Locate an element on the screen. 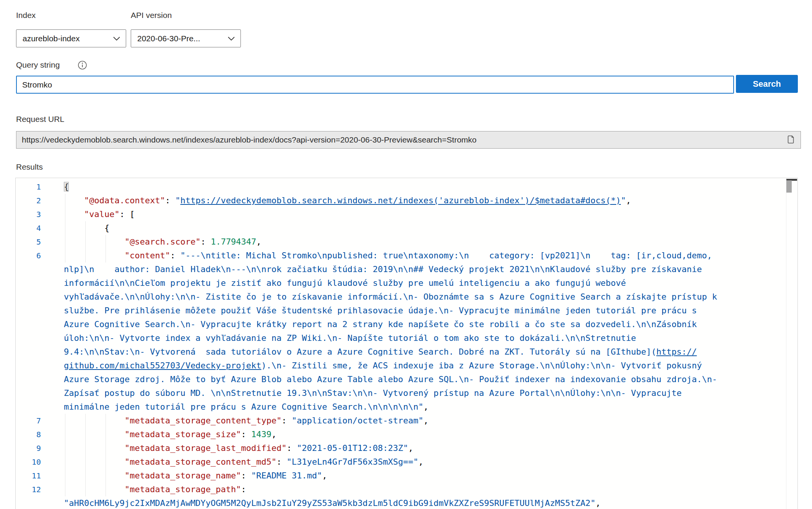 The width and height of the screenshot is (812, 509). line-number: 2 is located at coordinates (28, 201).